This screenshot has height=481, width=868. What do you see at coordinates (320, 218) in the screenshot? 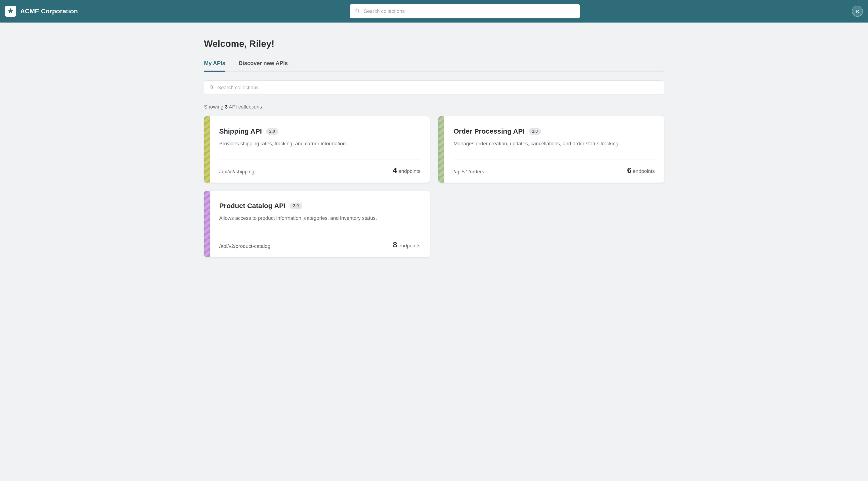
I see `card-description: Allows access to product information, ca…` at bounding box center [320, 218].